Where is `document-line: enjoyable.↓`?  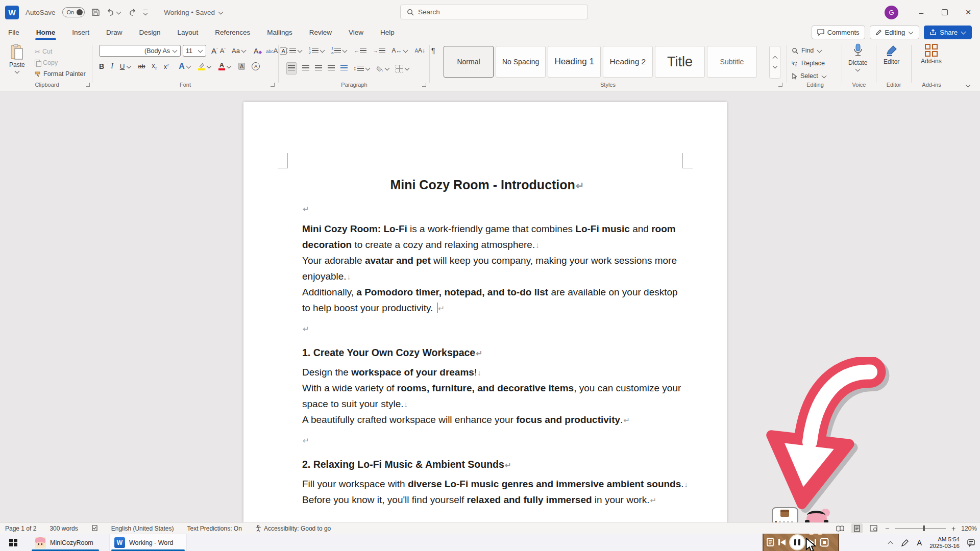 document-line: enjoyable.↓ is located at coordinates (487, 277).